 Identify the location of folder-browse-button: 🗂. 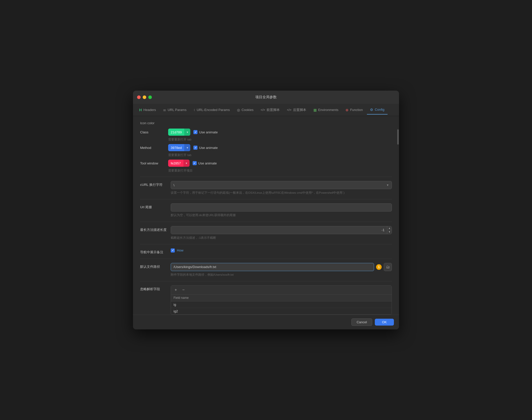
(388, 267).